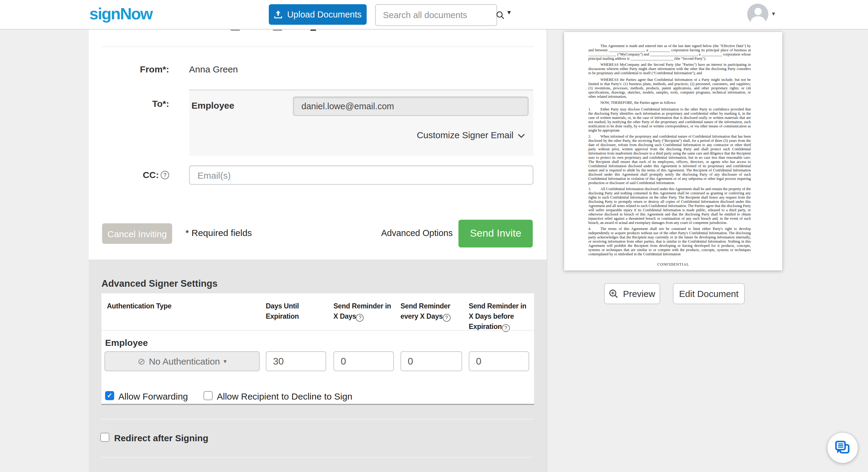 The height and width of the screenshot is (472, 868). What do you see at coordinates (632, 294) in the screenshot?
I see `preview-button: Preview` at bounding box center [632, 294].